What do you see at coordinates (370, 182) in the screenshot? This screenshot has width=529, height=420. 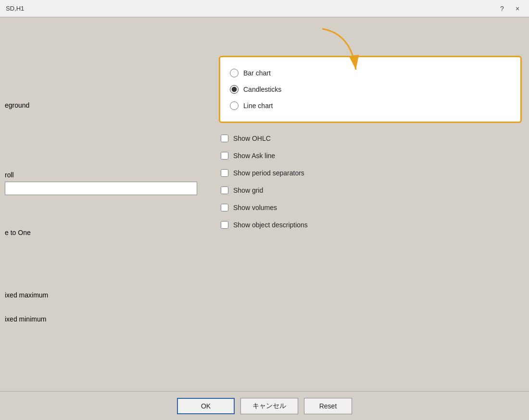 I see `checkbox-items: Show OHLCShow Ask lineShow period separa…` at bounding box center [370, 182].